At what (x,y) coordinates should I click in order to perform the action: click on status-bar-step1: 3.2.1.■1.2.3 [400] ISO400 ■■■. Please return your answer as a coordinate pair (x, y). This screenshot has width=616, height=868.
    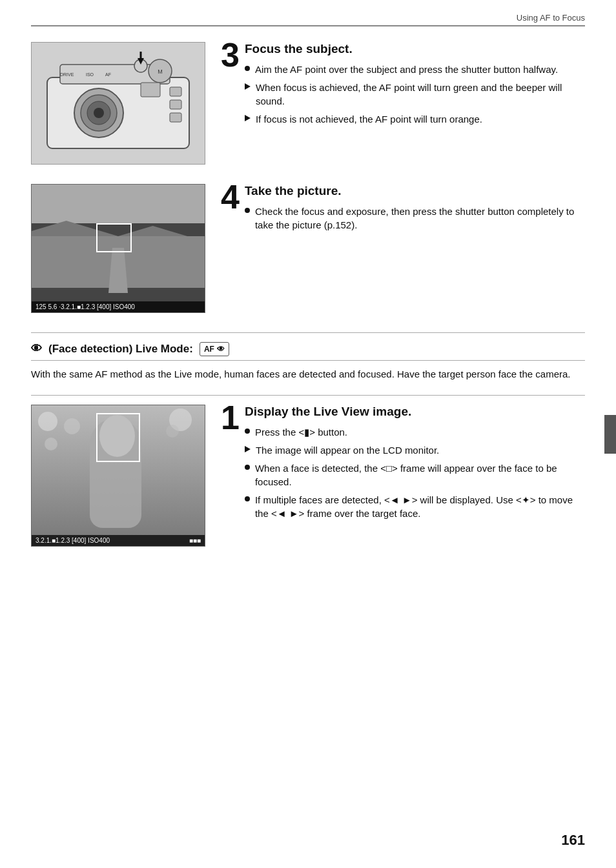
    Looking at the image, I should click on (118, 541).